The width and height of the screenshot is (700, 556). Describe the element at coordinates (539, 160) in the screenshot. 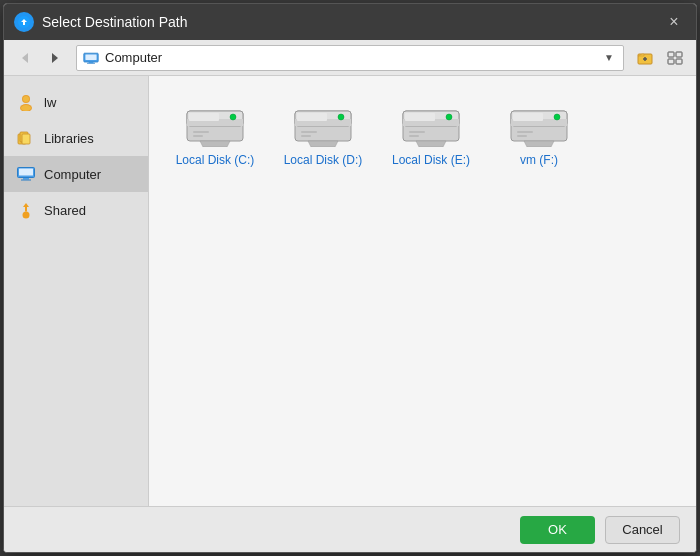

I see `drive-f-label: vm (F:)` at that location.